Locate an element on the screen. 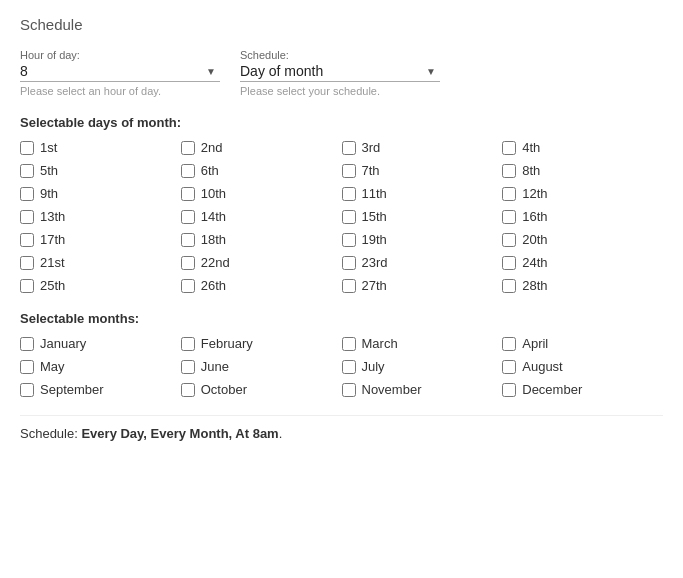  month-checkbox-March is located at coordinates (349, 344).